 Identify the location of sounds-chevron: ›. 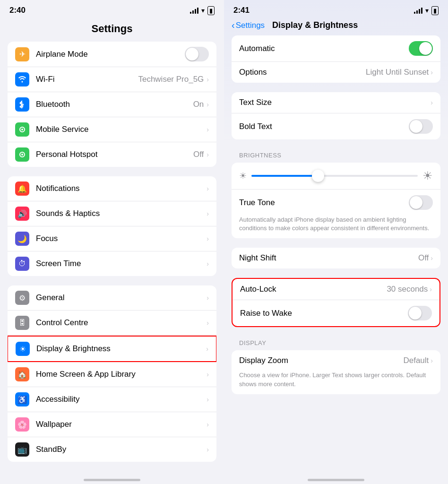
(208, 214).